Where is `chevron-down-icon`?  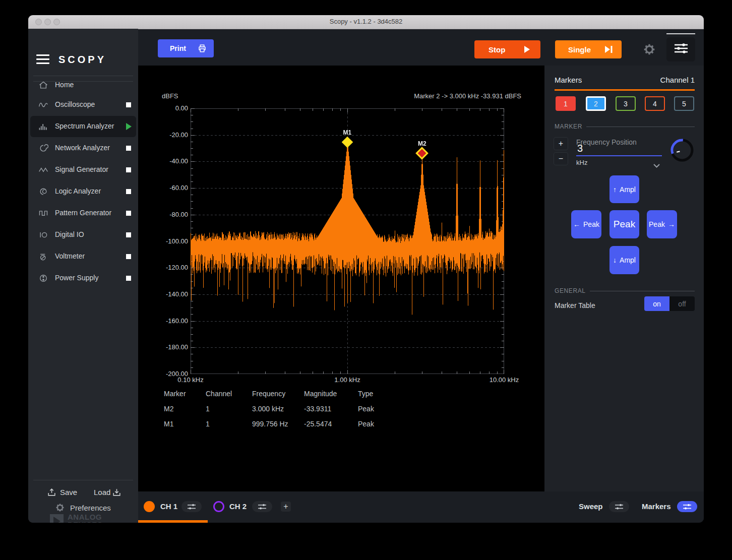
chevron-down-icon is located at coordinates (656, 165).